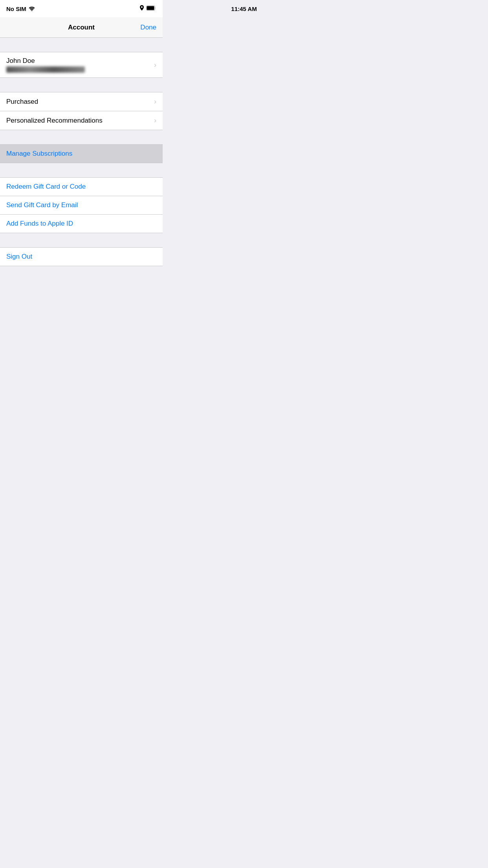 This screenshot has height=868, width=488. Describe the element at coordinates (81, 28) in the screenshot. I see `navigation-bar: Account Done` at that location.